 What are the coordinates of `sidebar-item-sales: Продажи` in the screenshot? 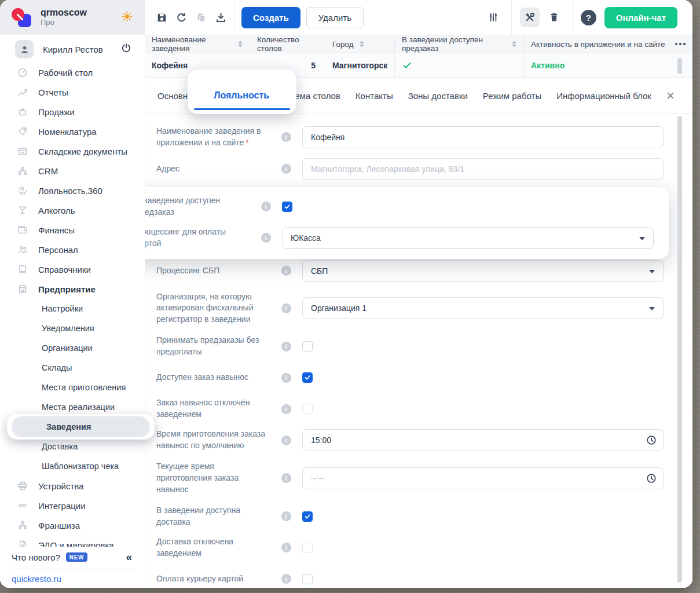 It's located at (72, 112).